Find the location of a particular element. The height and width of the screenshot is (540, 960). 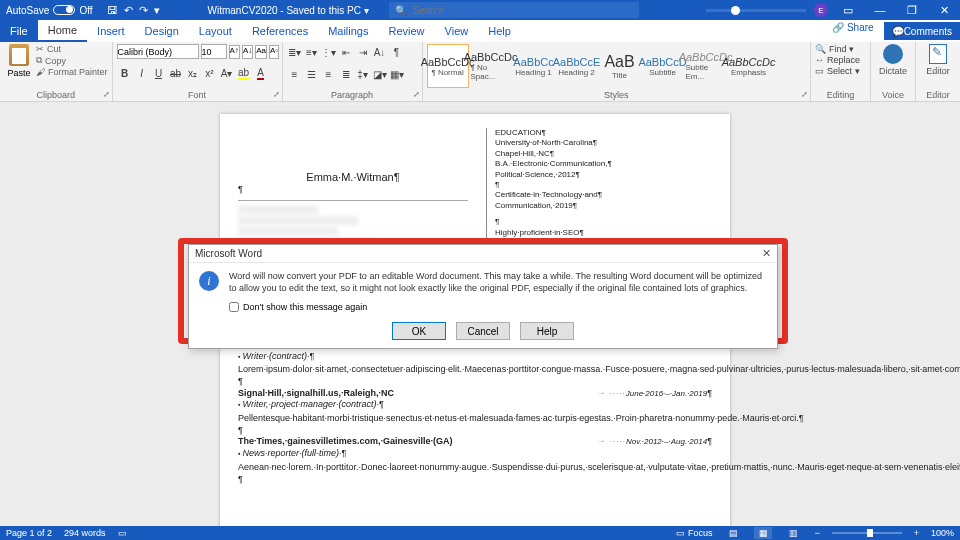

styles-gallery: AaBbCcDc¶ NormalAaBbCcDc¶ No Spac...AaBb… is located at coordinates (598, 66).